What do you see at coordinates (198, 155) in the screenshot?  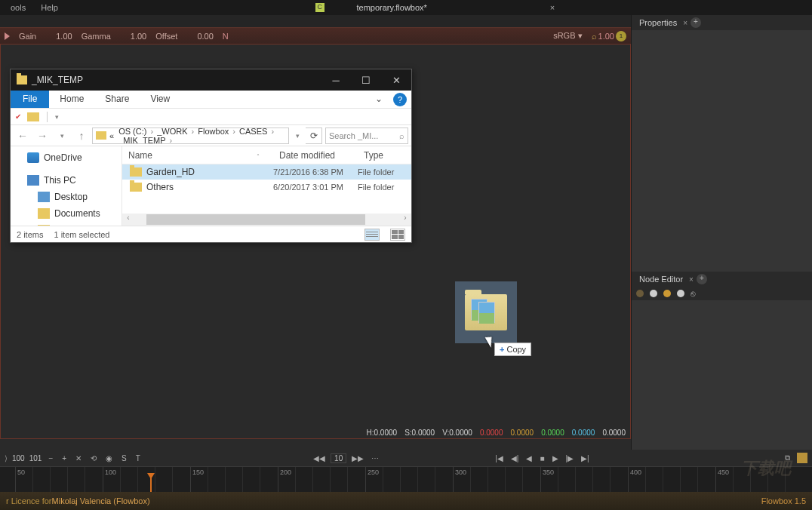 I see `col-name: Name˄` at bounding box center [198, 155].